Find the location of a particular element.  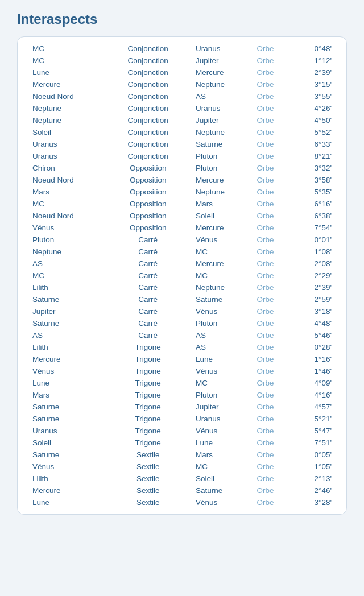

table-row: Uranus Conjonction Saturne Orbe 6°33' is located at coordinates (182, 144).